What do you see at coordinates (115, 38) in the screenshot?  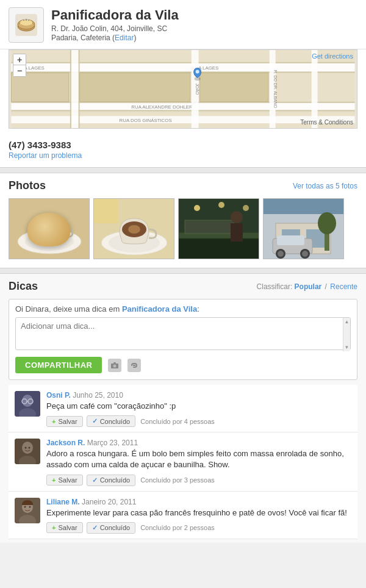 I see `venue-category: Padaria, Cafeteria (Editar)` at bounding box center [115, 38].